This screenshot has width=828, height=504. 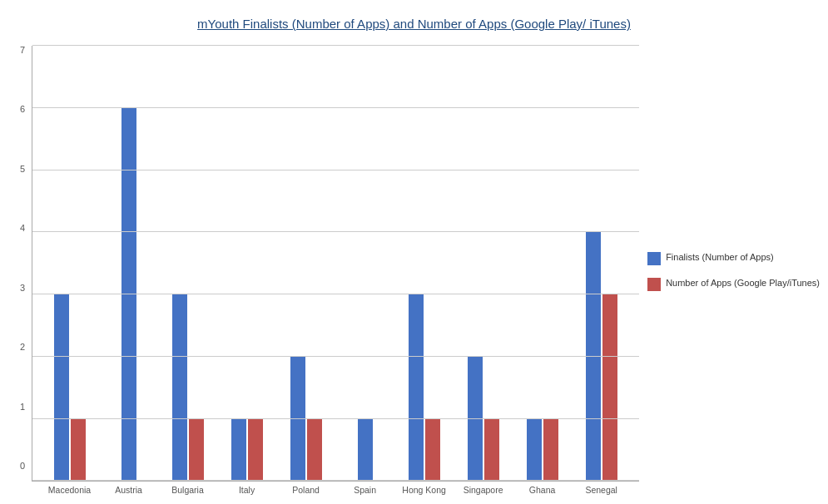 I want to click on x-label: Italy, so click(x=246, y=491).